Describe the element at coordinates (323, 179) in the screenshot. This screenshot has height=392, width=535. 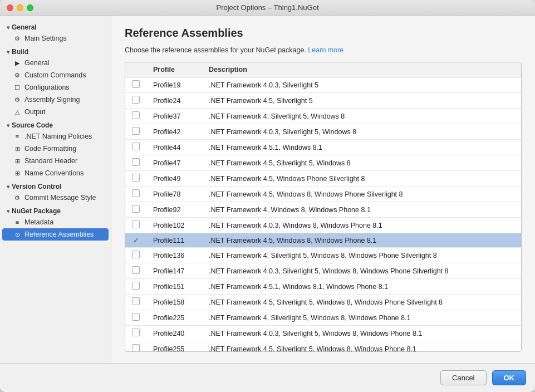
I see `table-row: Profile49.NET Framework 4.5, Windows Pho…` at that location.